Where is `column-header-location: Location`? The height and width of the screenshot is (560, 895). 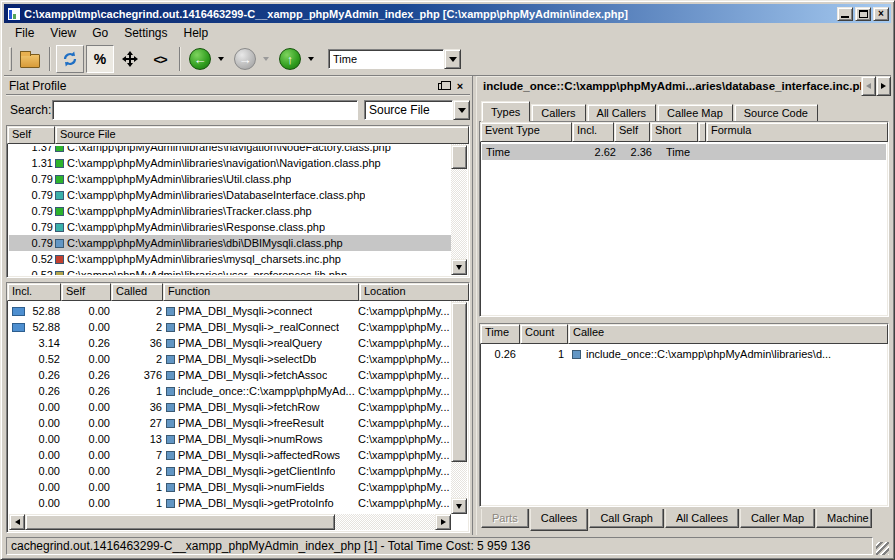 column-header-location: Location is located at coordinates (414, 292).